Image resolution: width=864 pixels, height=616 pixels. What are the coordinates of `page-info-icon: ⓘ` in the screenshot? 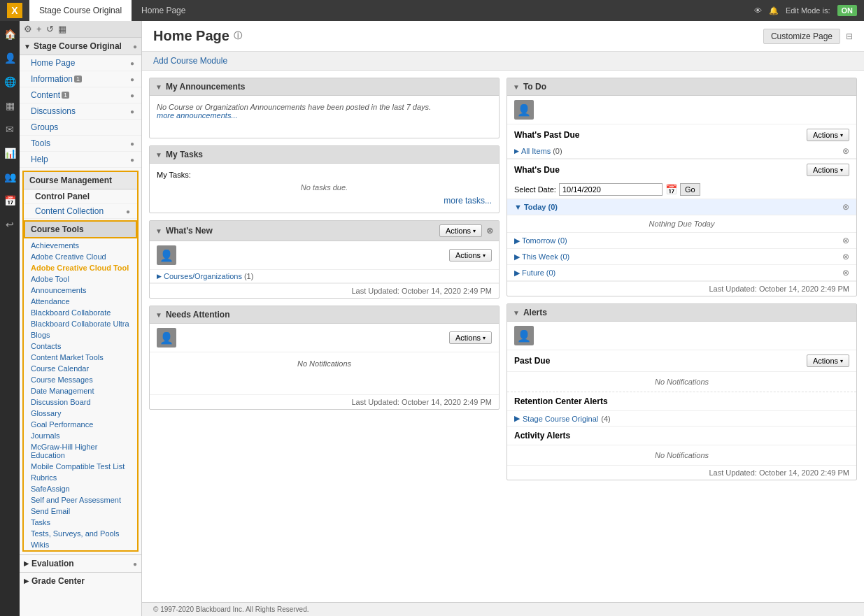 It's located at (238, 36).